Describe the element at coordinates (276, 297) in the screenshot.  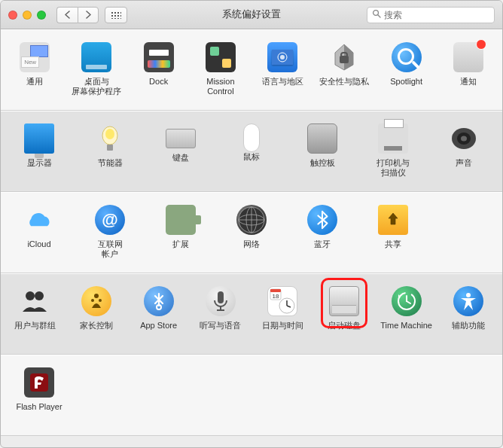
I see `svg-text: 18` at that location.